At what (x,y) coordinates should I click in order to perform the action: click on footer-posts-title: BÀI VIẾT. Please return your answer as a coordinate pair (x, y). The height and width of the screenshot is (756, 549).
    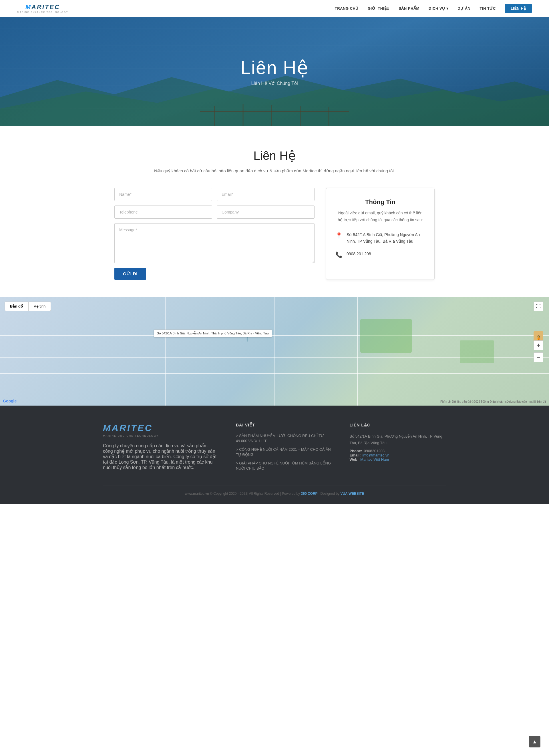
    Looking at the image, I should click on (284, 425).